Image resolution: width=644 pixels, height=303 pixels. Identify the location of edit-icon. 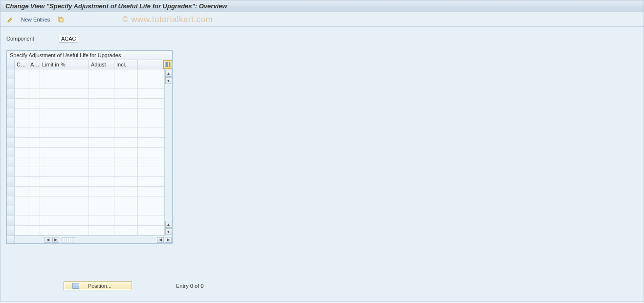
(10, 20).